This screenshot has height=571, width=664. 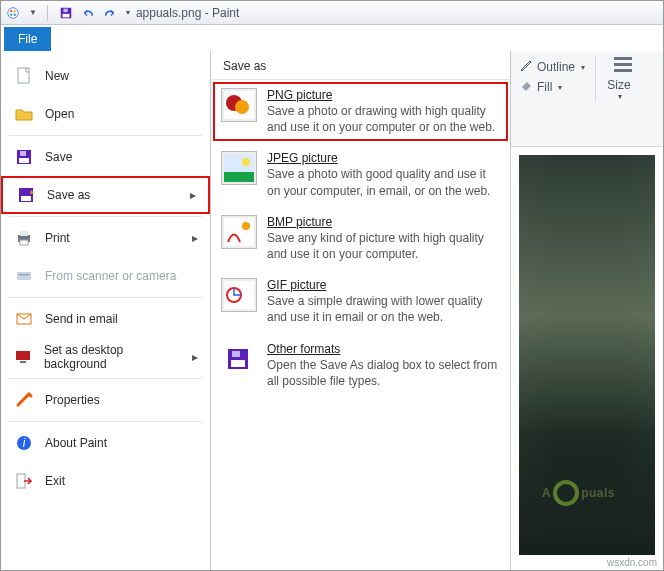 What do you see at coordinates (24, 319) in the screenshot?
I see `email-icon` at bounding box center [24, 319].